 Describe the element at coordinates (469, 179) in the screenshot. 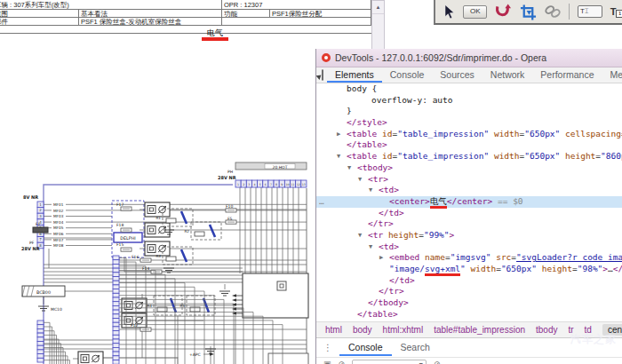

I see `elements-tree-row: ▼<tr>` at that location.